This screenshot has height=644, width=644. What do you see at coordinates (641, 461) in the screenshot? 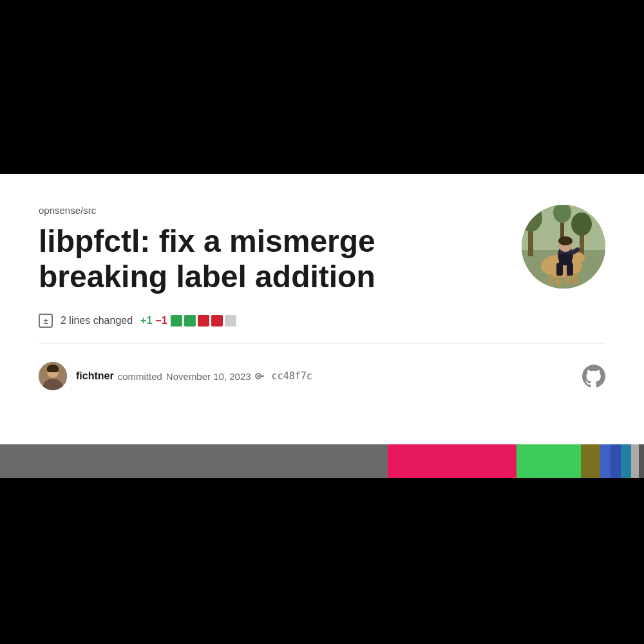
I see `bar-darkgray` at bounding box center [641, 461].